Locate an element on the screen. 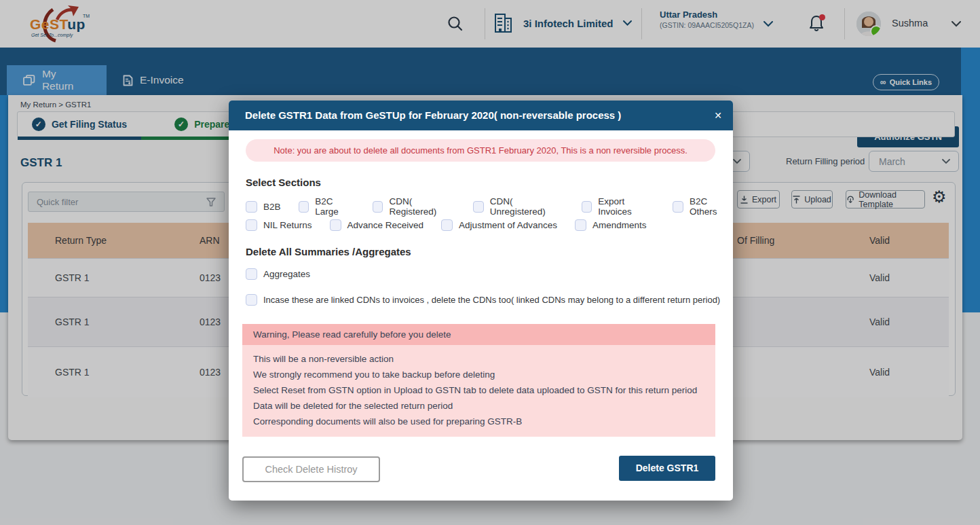  checkbox-label: Advance Received is located at coordinates (385, 225).